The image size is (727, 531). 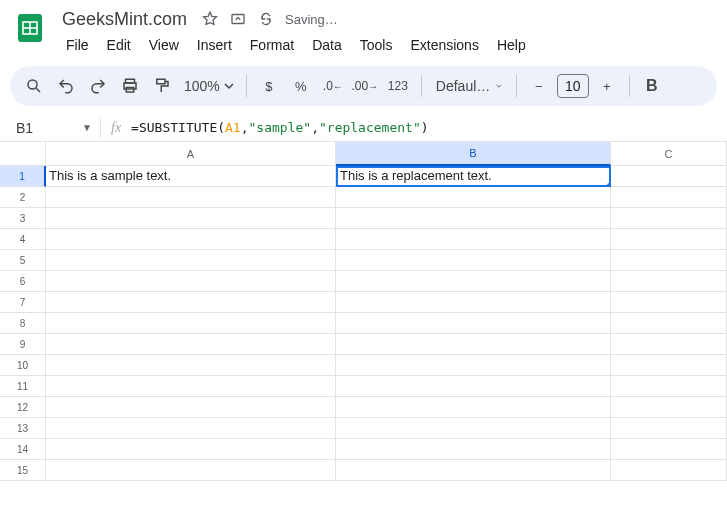 What do you see at coordinates (78, 45) in the screenshot?
I see `menu-file: File` at bounding box center [78, 45].